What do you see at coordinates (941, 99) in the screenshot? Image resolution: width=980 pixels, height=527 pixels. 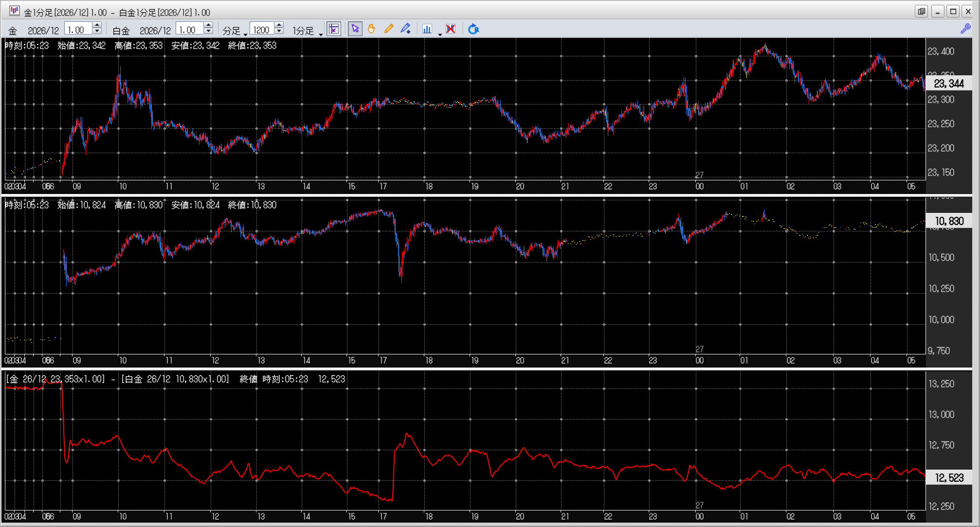 I see `price-label: 23,300` at bounding box center [941, 99].